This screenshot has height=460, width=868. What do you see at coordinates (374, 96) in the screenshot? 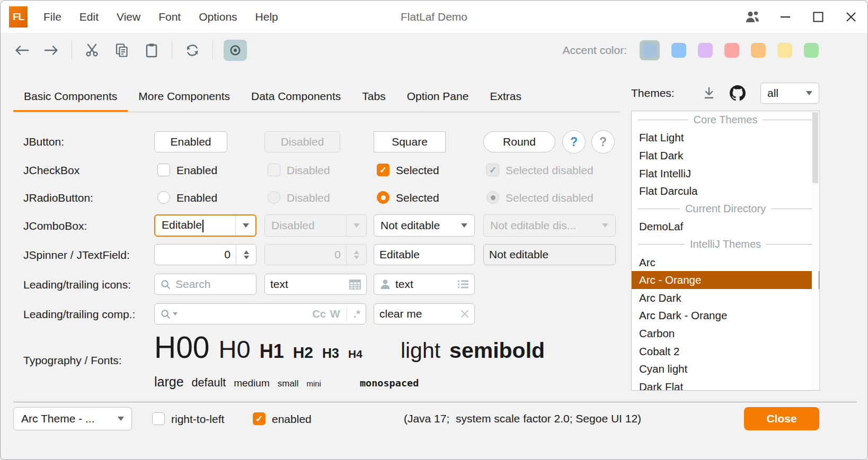
I see `tab-tabs: Tabs` at bounding box center [374, 96].